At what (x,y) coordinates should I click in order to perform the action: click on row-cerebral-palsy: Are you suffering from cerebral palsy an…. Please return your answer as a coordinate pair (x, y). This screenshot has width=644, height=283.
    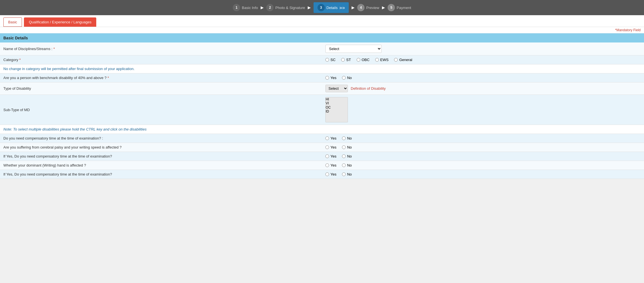
    Looking at the image, I should click on (322, 147).